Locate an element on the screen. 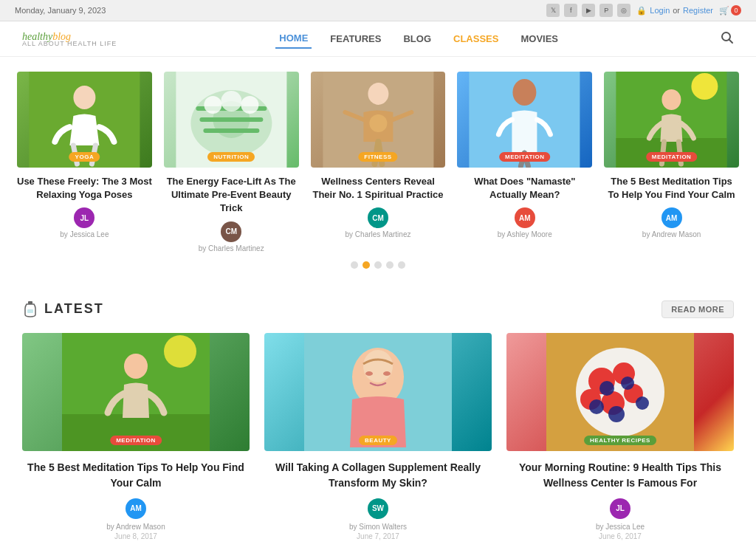  latest-title-1: The 5 Best Meditation Tips To Help You F… is located at coordinates (136, 475).